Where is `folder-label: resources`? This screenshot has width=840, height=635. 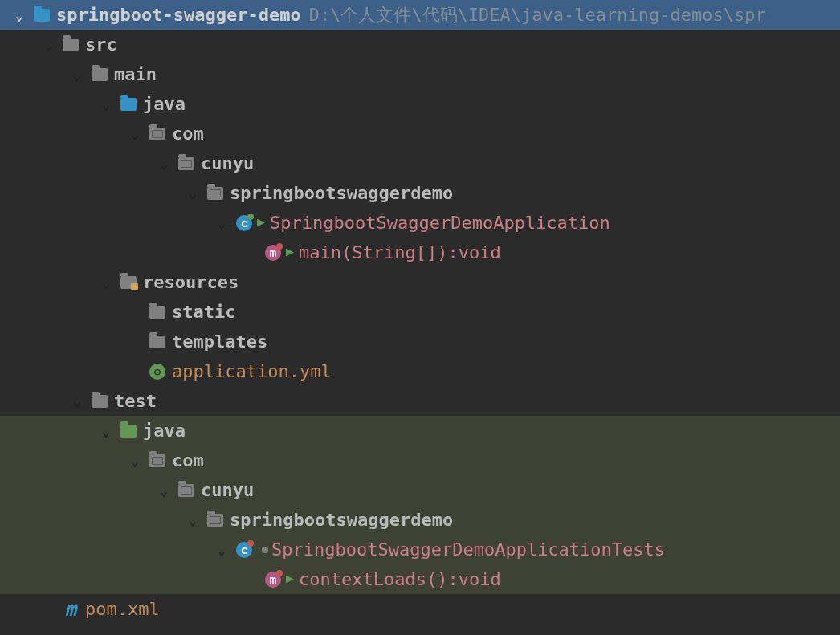 folder-label: resources is located at coordinates (190, 283).